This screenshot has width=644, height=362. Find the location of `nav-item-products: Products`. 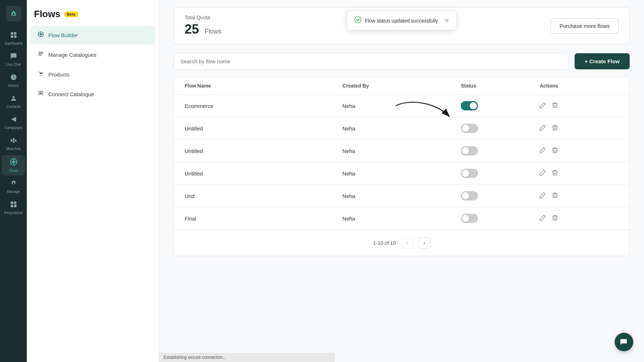

nav-item-products: Products is located at coordinates (93, 74).